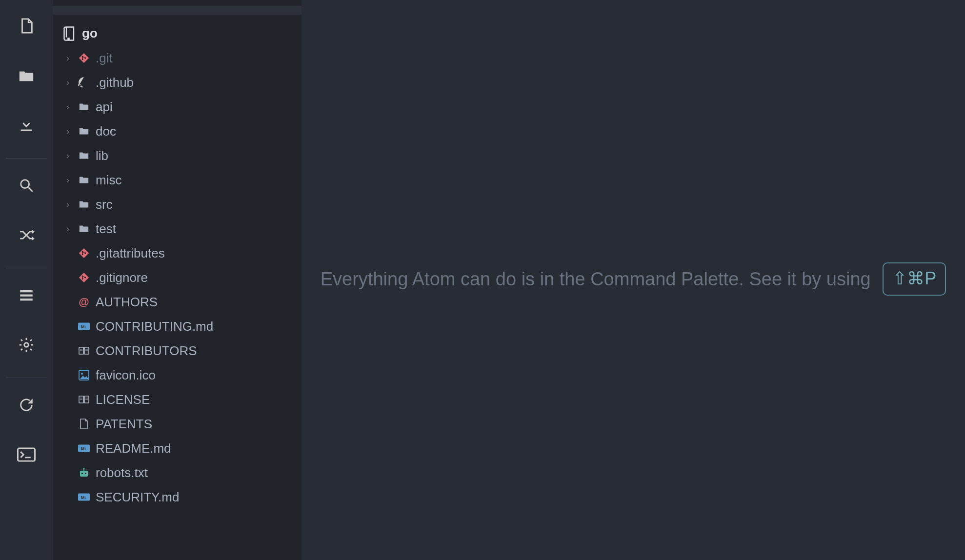 This screenshot has width=965, height=560. Describe the element at coordinates (177, 156) in the screenshot. I see `tree-item-lib: ›lib` at that location.